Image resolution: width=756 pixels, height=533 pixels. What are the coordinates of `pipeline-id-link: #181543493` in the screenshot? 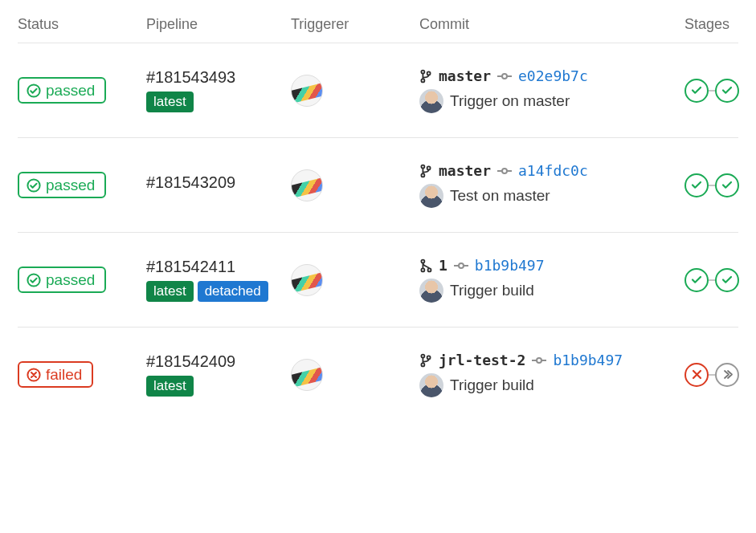 It's located at (219, 77).